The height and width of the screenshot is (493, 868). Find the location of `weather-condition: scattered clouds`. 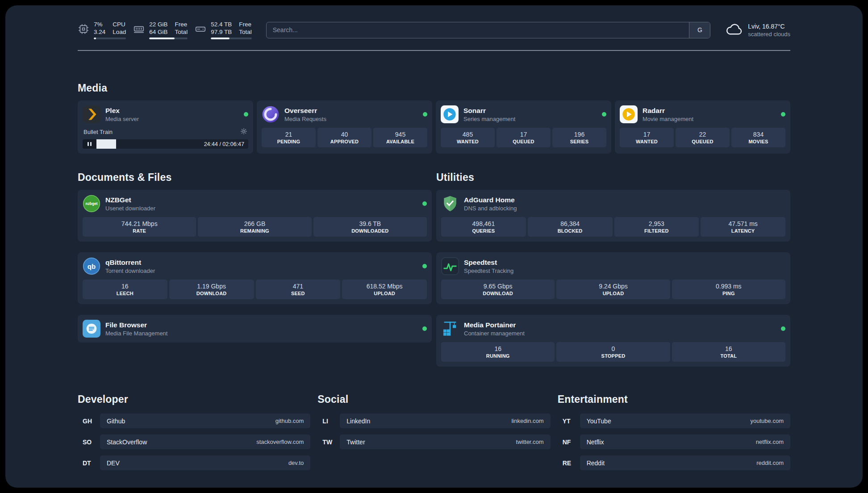

weather-condition: scattered clouds is located at coordinates (769, 34).